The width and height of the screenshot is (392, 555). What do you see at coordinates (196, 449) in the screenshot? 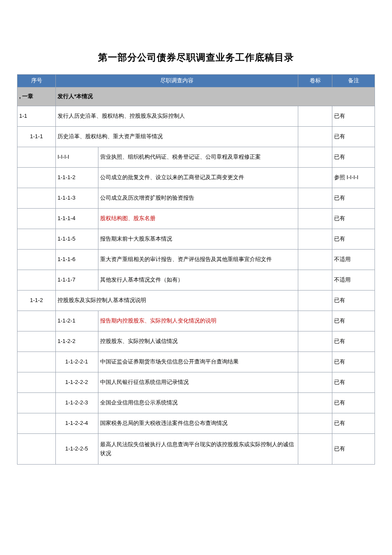
I see `table-row: 1-1-2-2-5最高人民法院失信被执行人信息查询平台现实的该控股股东或实际控制…` at bounding box center [196, 449].